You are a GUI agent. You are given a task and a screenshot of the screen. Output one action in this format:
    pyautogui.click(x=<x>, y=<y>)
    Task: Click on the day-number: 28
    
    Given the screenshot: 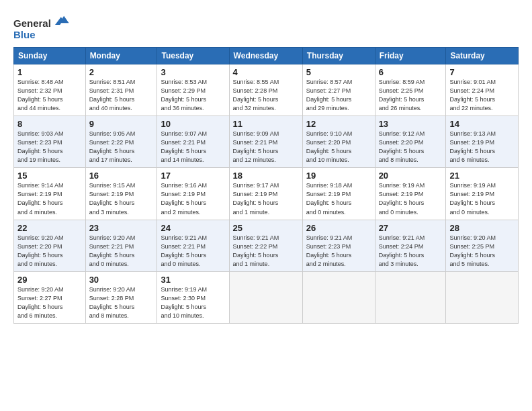 What is the action you would take?
    pyautogui.click(x=482, y=228)
    